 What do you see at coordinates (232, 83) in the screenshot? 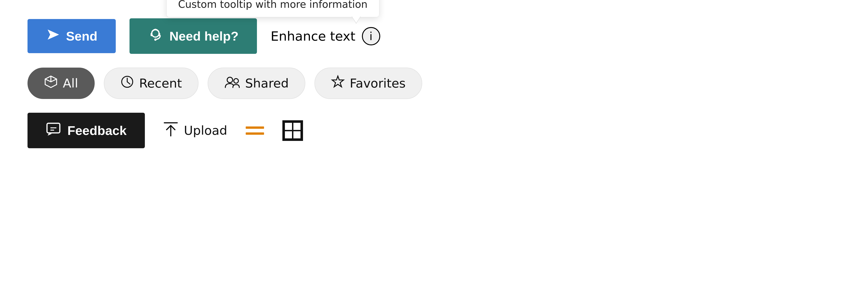
I see `shared-icon` at bounding box center [232, 83].